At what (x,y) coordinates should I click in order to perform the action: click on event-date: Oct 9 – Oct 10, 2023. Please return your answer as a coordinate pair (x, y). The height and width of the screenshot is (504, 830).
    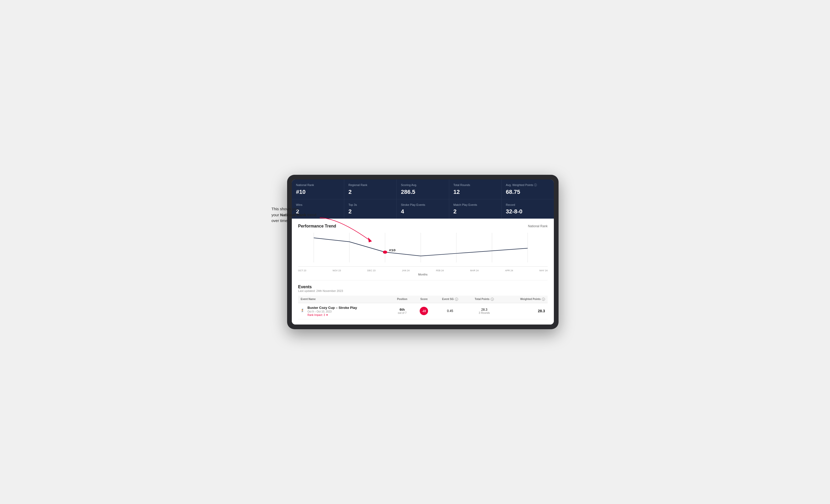
    Looking at the image, I should click on (332, 312).